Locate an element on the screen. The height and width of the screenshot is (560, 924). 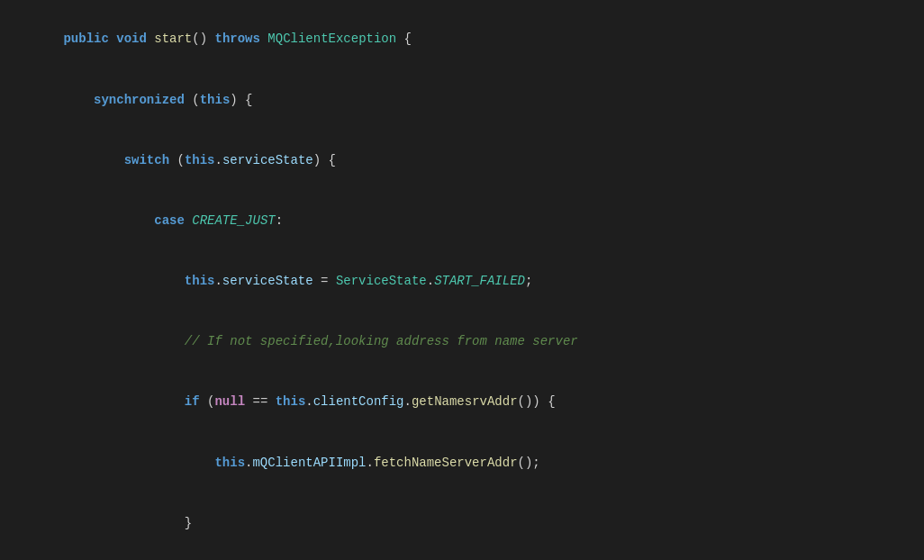
code-content: if (null == this.clientConfig.getNamesrv… is located at coordinates (286, 402).